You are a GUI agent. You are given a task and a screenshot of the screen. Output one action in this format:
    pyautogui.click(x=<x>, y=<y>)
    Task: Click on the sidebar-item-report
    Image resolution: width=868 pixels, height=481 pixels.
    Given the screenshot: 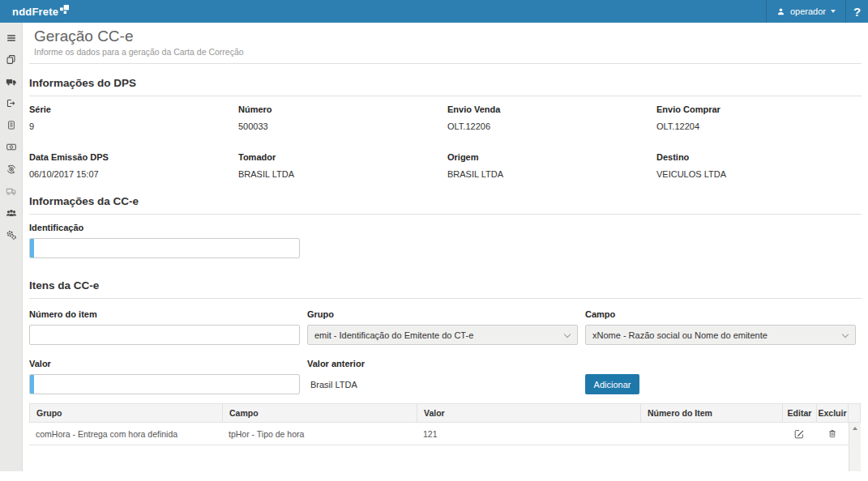 What is the action you would take?
    pyautogui.click(x=11, y=125)
    